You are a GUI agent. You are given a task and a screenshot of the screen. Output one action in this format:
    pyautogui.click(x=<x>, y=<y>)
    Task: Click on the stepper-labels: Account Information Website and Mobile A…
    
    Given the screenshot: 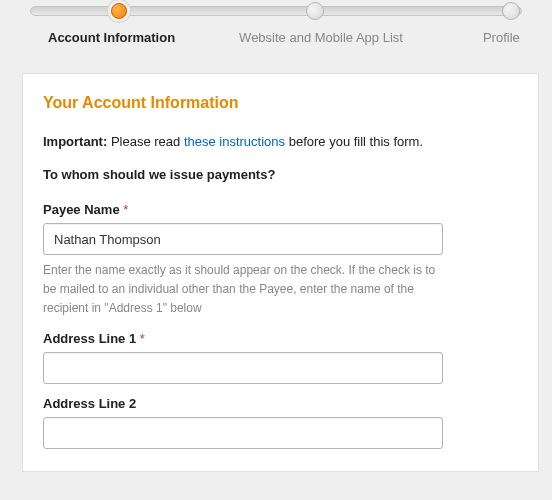 What is the action you would take?
    pyautogui.click(x=276, y=38)
    